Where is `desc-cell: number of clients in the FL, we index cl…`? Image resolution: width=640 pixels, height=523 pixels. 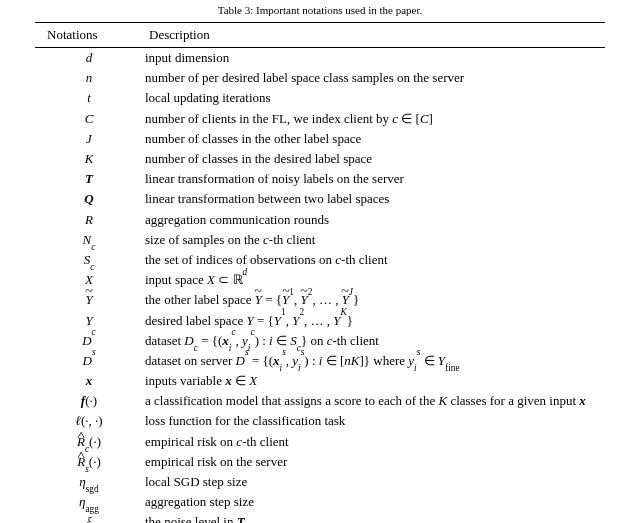
desc-cell: number of clients in the FL, we index cl… is located at coordinates (374, 119).